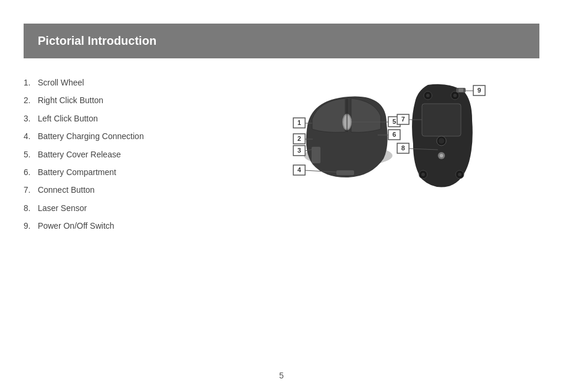 The width and height of the screenshot is (563, 392). Describe the element at coordinates (403, 148) in the screenshot. I see `svg-text: 8` at that location.